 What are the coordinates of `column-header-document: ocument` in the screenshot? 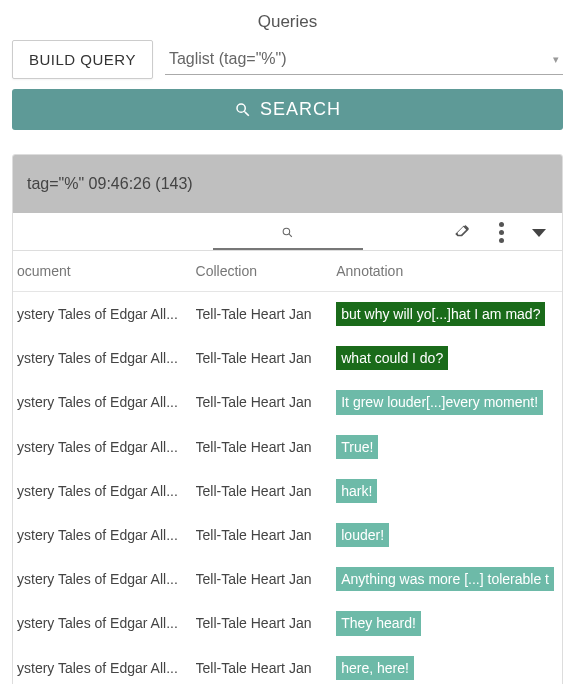 It's located at (104, 272).